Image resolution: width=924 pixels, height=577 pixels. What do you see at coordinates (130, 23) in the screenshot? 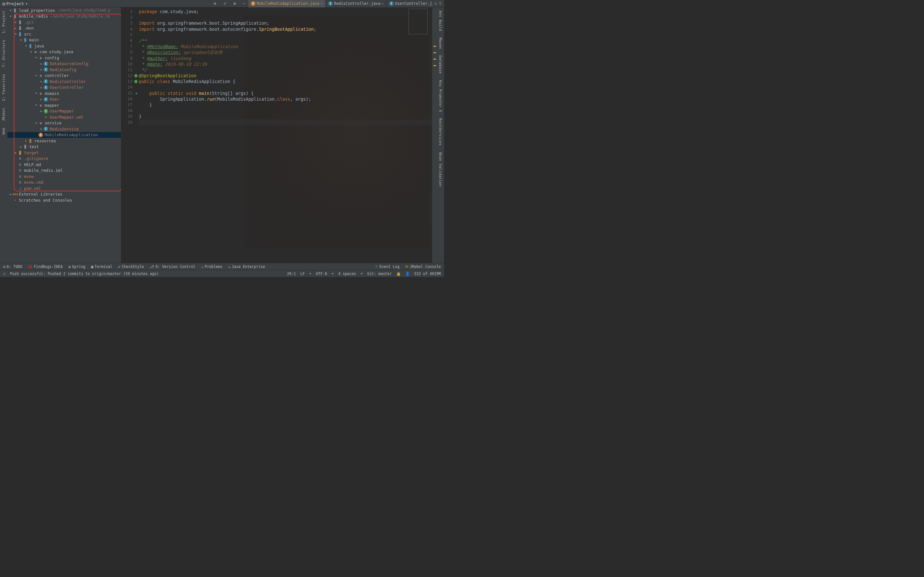
I see `line-number: 3` at bounding box center [130, 23].